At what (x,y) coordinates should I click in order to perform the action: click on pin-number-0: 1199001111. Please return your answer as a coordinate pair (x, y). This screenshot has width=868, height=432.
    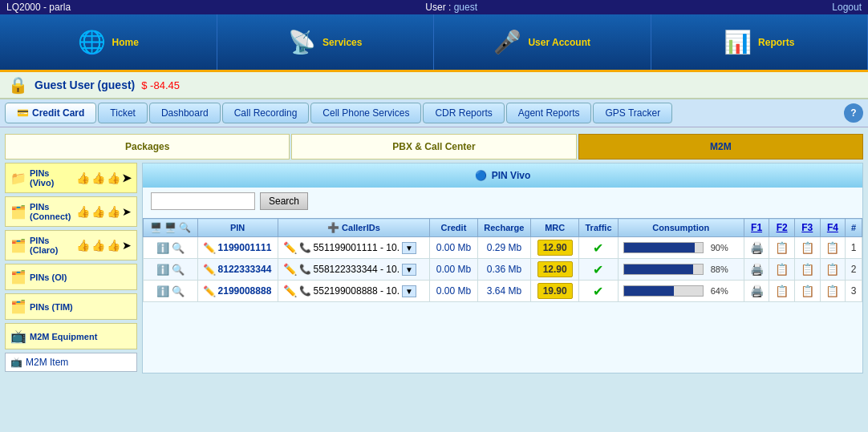
    Looking at the image, I should click on (245, 248).